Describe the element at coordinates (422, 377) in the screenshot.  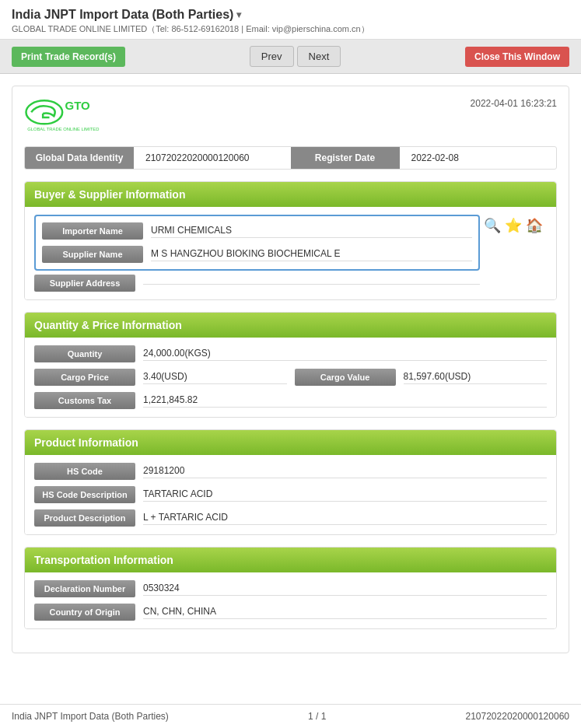
I see `cargo-value-group: Cargo Value 81,597.60(USD)` at that location.